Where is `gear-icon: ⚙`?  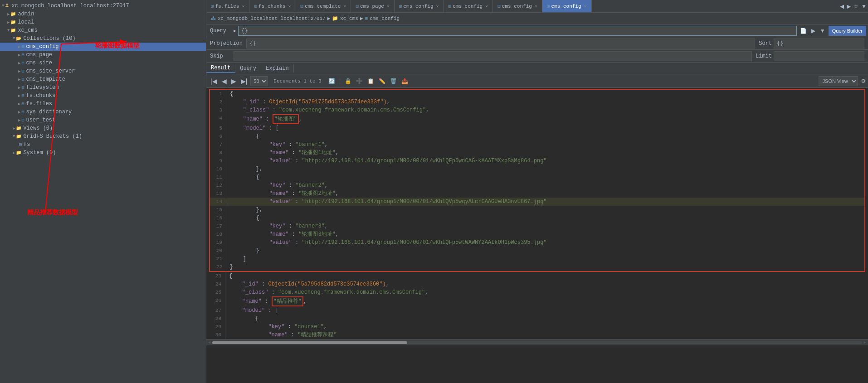 gear-icon: ⚙ is located at coordinates (863, 81).